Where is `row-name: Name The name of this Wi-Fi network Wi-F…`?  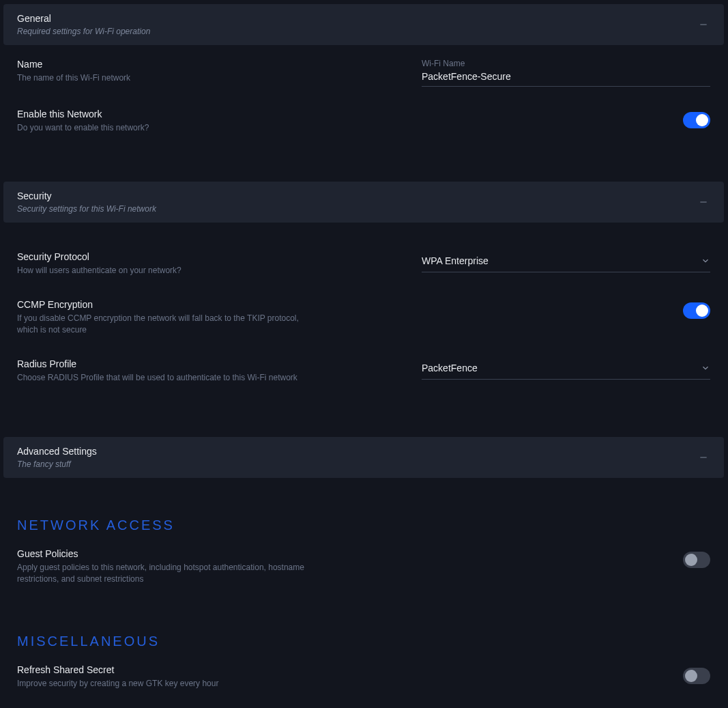 row-name: Name The name of this Wi-Fi network Wi-F… is located at coordinates (364, 72).